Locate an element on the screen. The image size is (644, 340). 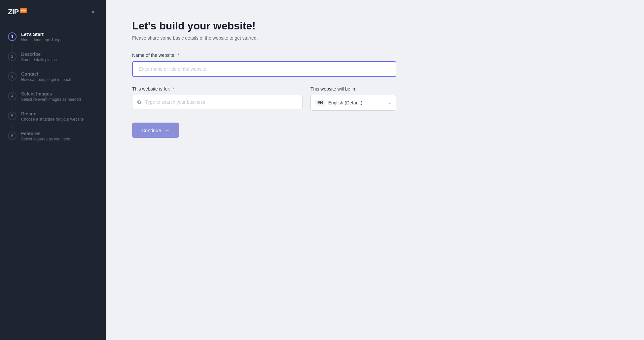
step-number-2: 2 is located at coordinates (12, 57).